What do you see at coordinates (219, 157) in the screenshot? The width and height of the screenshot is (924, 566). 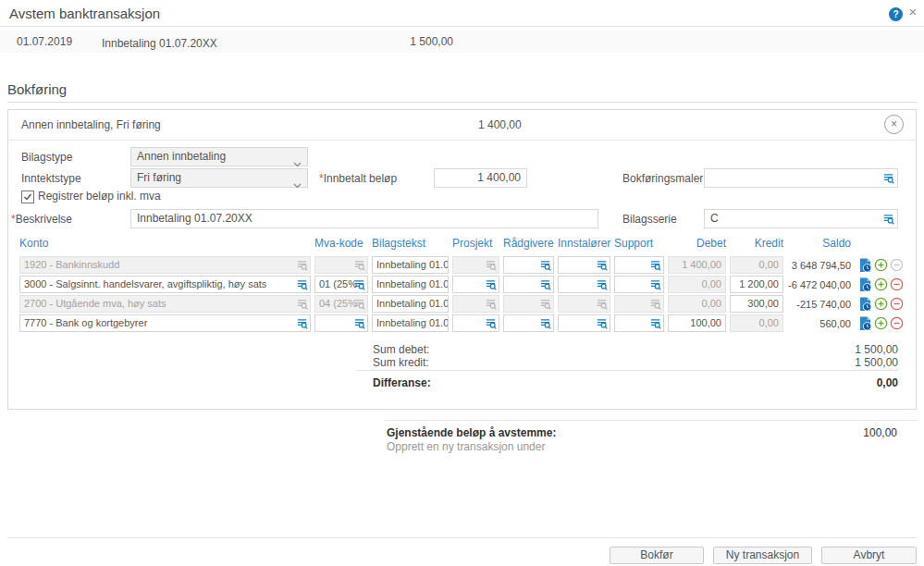 I see `bilagstype-select: Annen innbetaling` at bounding box center [219, 157].